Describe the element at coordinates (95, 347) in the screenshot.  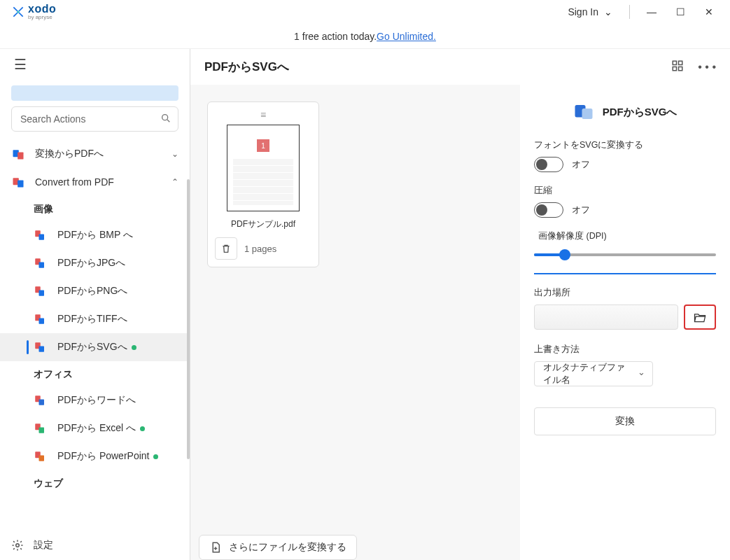
I see `nav-pdf-to-svg: PDFからSVGへ` at that location.